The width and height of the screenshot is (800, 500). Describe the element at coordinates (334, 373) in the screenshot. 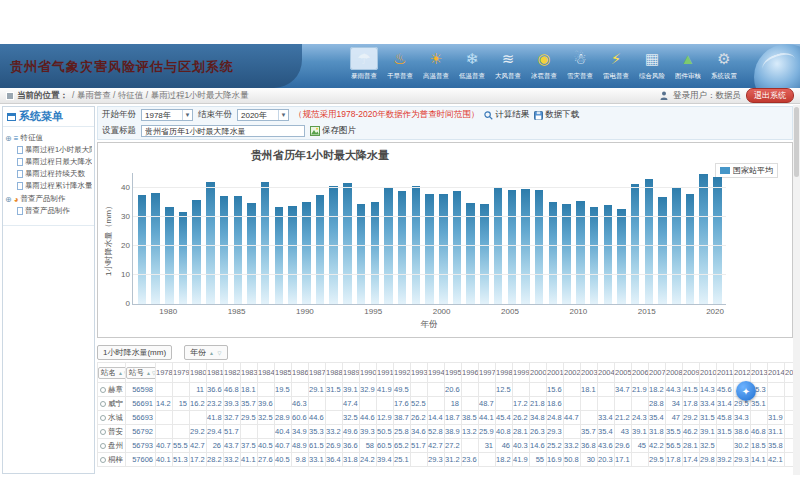

I see `year-column-header: 1988` at that location.